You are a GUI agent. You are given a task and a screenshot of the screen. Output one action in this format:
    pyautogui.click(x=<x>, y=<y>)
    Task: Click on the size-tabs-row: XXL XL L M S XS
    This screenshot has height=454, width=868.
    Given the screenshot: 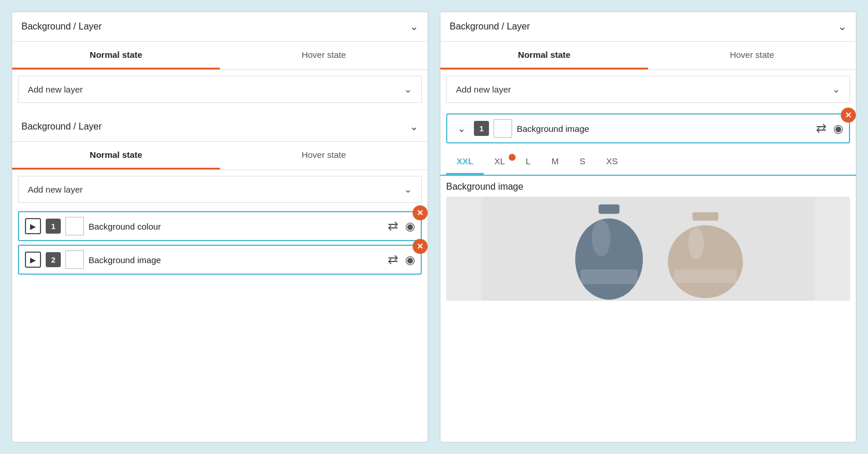 What is the action you would take?
    pyautogui.click(x=648, y=163)
    